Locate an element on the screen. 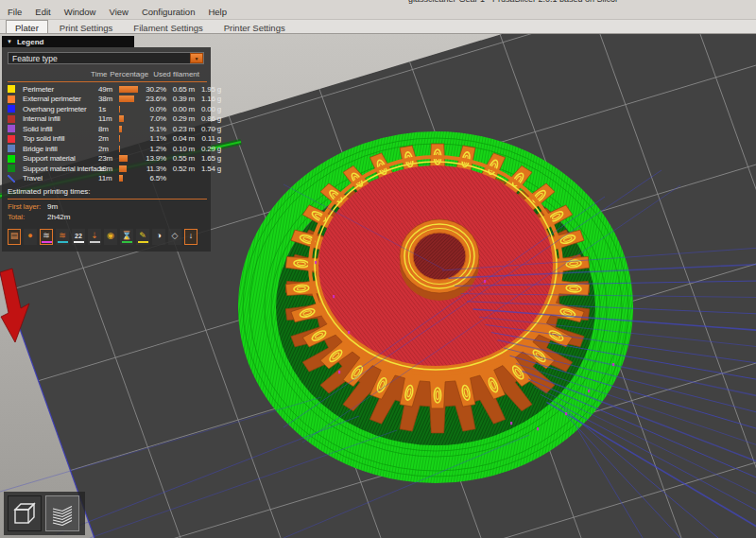  view-toggle-bar is located at coordinates (44, 513).